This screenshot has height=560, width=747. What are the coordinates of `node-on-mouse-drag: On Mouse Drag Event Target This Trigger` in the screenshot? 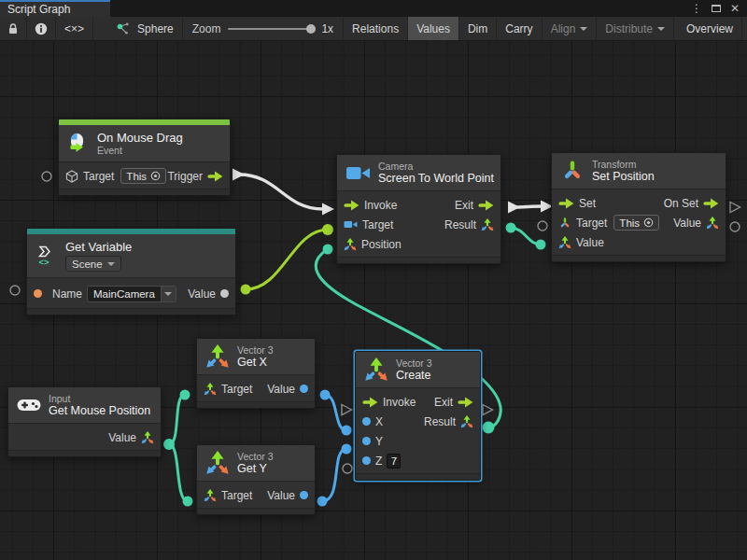 It's located at (144, 157).